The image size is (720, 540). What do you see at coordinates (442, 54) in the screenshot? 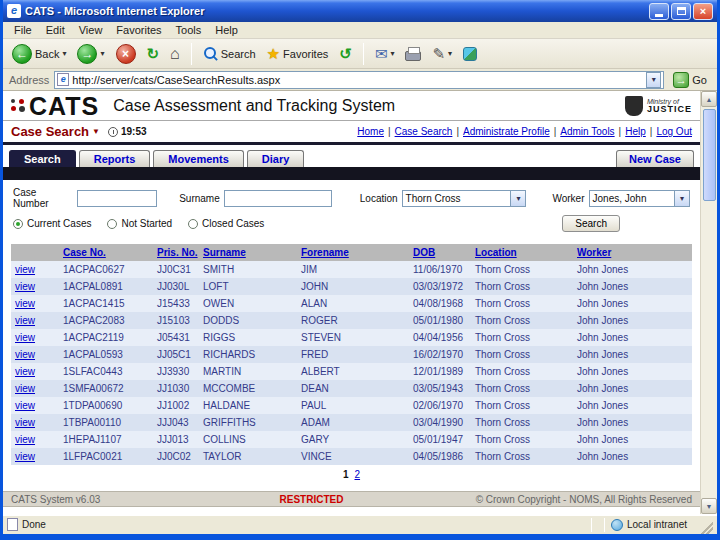
I see `edit-button: ✎ ▾` at bounding box center [442, 54].